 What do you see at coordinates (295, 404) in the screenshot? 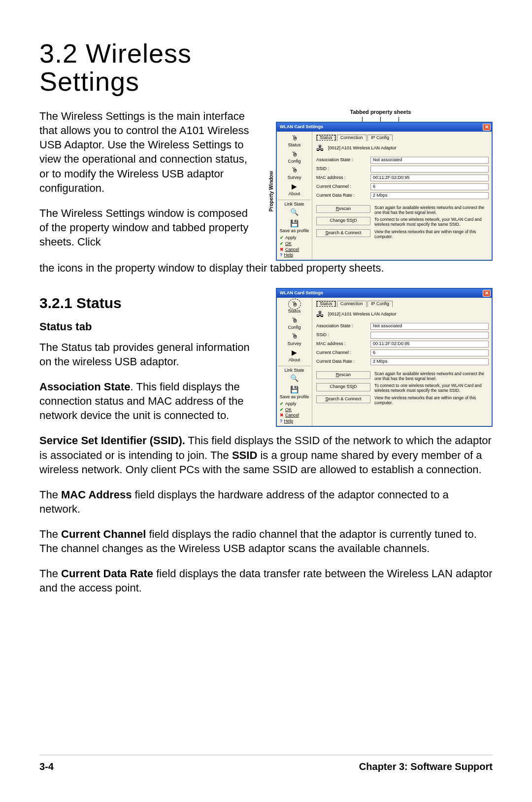
I see `apply-action-2: ✔Apply` at bounding box center [295, 404].